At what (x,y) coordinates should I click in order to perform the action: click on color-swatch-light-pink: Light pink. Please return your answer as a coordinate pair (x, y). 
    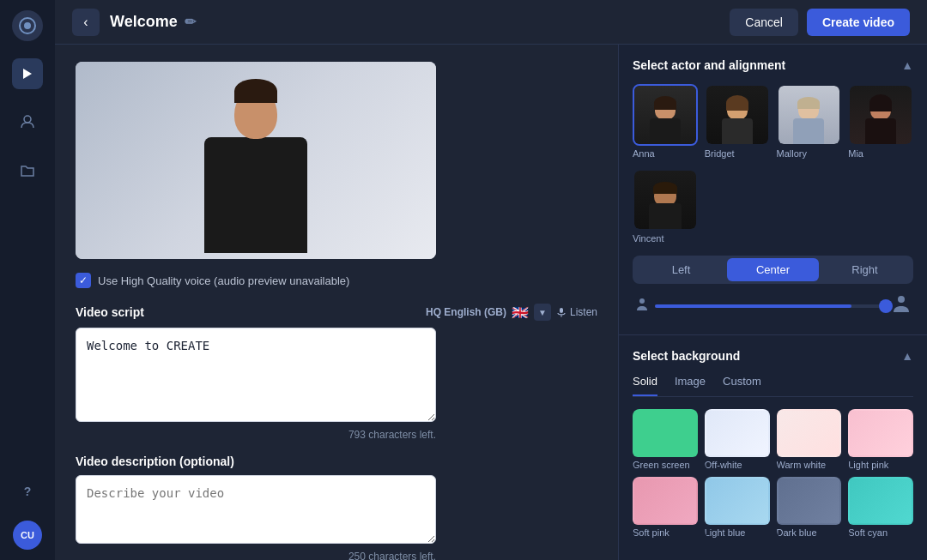
    Looking at the image, I should click on (881, 439).